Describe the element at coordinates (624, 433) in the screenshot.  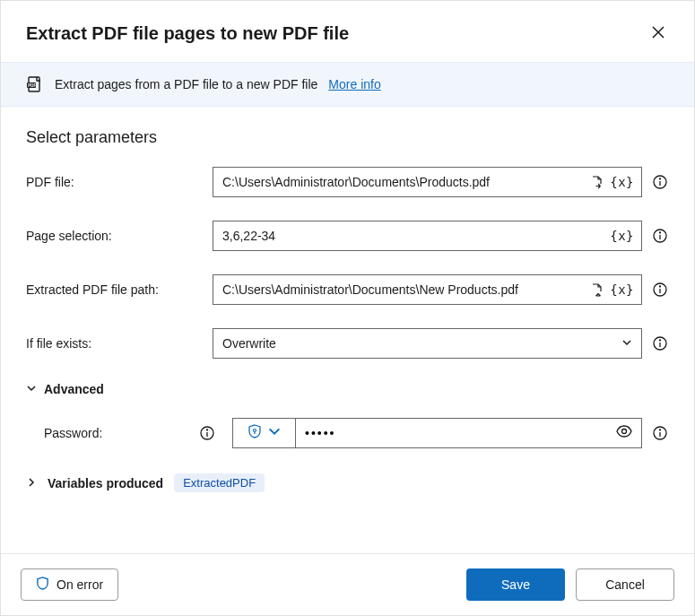
I see `reveal-password-button` at that location.